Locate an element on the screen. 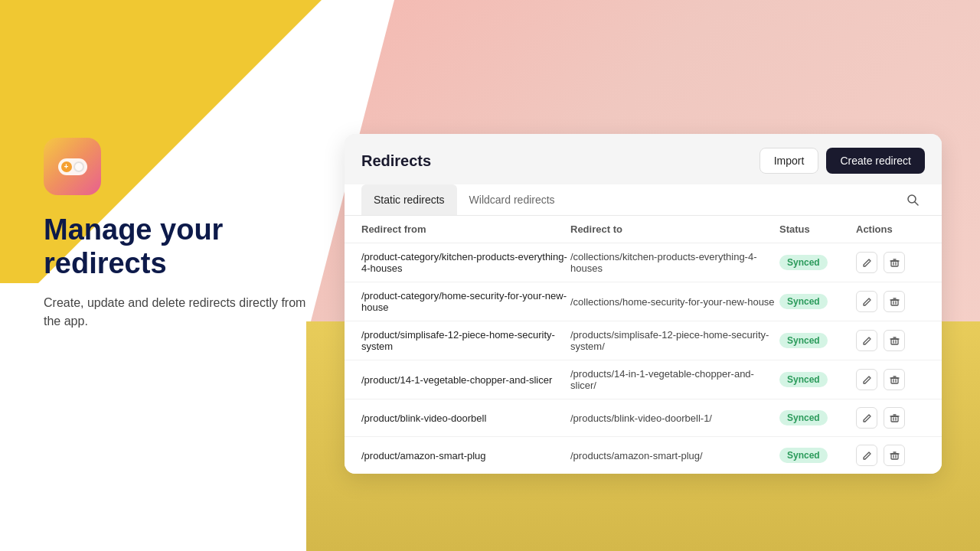  cell-to: /collections/home-security-for-your-new-… is located at coordinates (675, 302).